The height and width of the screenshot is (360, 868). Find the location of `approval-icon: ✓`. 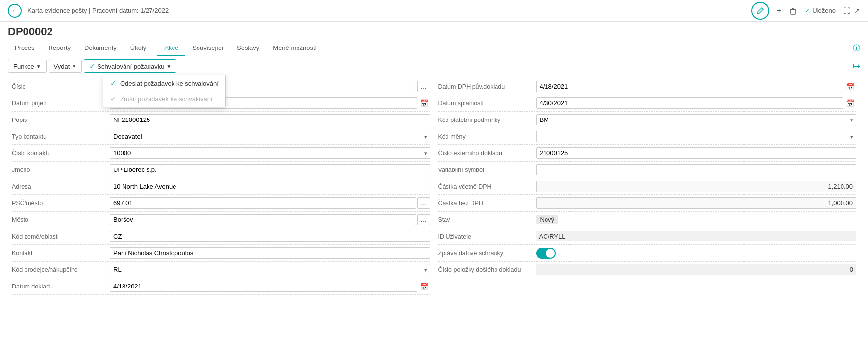

approval-icon: ✓ is located at coordinates (92, 66).